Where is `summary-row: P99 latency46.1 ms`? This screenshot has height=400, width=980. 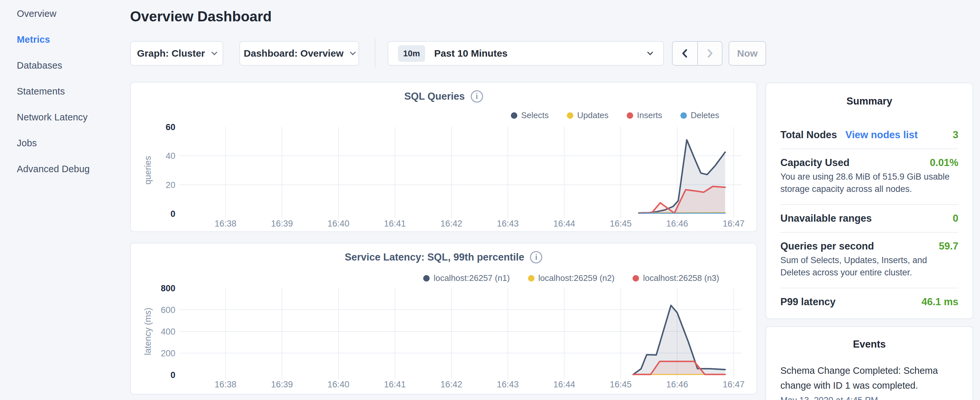
summary-row: P99 latency46.1 ms is located at coordinates (869, 299).